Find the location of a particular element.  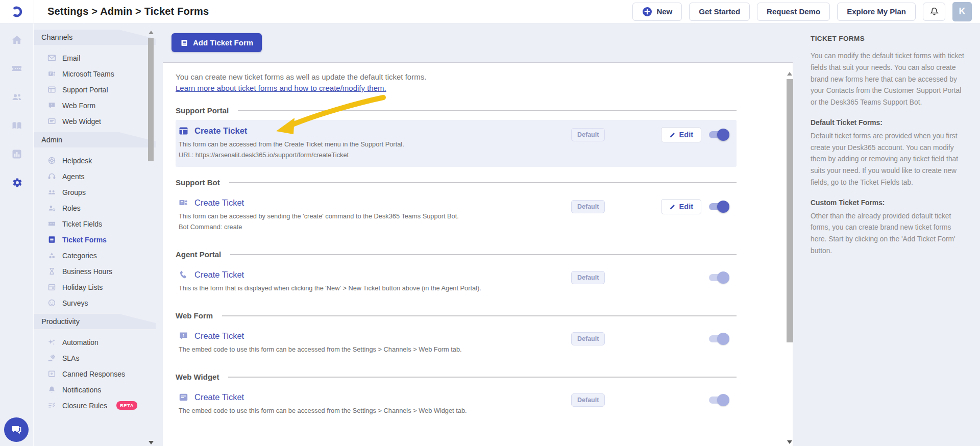

sidebar-item-label: Notifications is located at coordinates (82, 390).